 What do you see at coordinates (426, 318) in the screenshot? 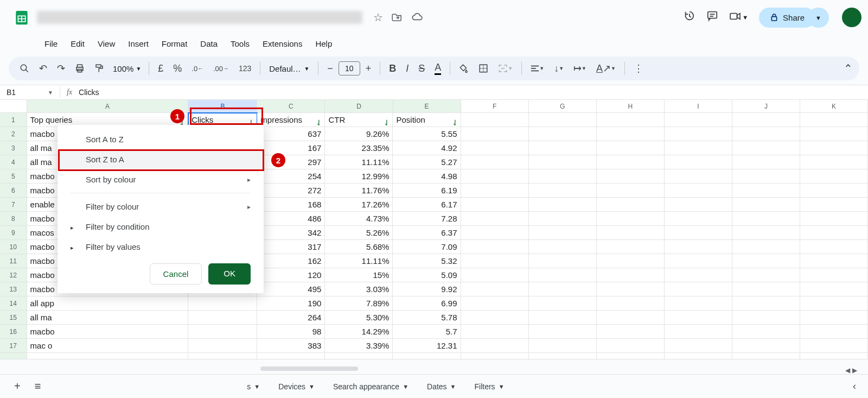
I see `cell: 5.78` at bounding box center [426, 318].